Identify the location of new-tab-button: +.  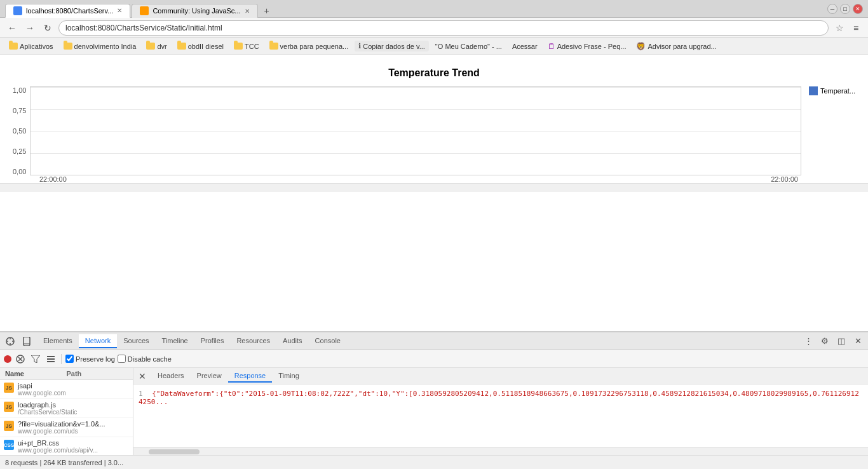
(267, 11).